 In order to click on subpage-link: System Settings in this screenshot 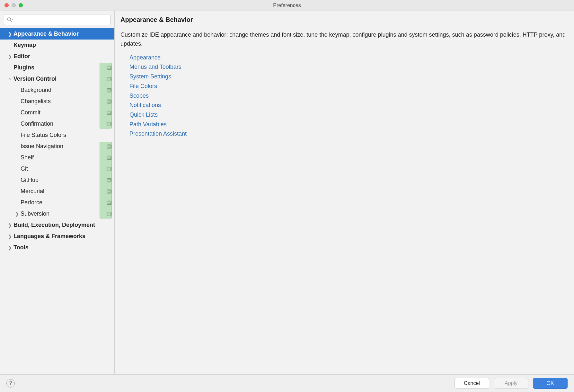, I will do `click(349, 77)`.